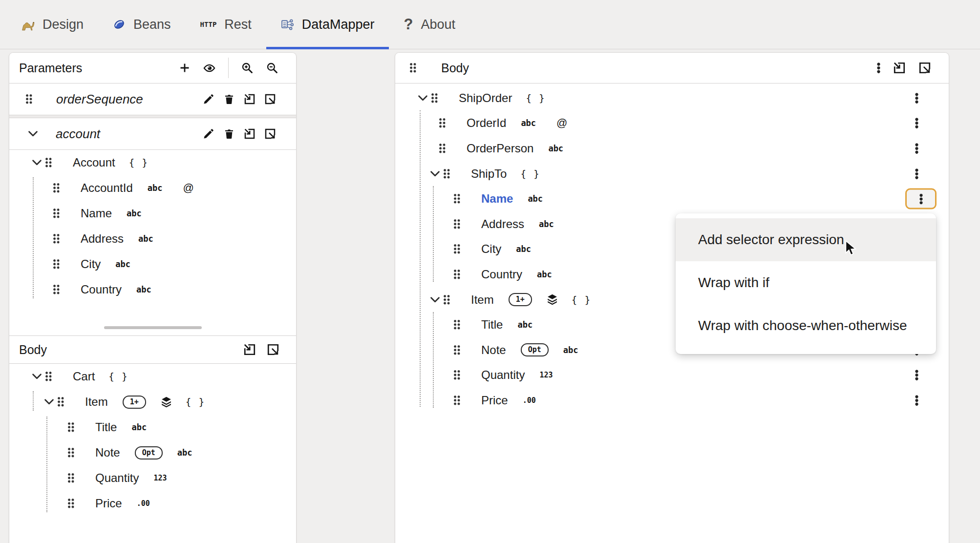 The width and height of the screenshot is (980, 543). Describe the element at coordinates (152, 134) in the screenshot. I see `parameter-row-account: account` at that location.